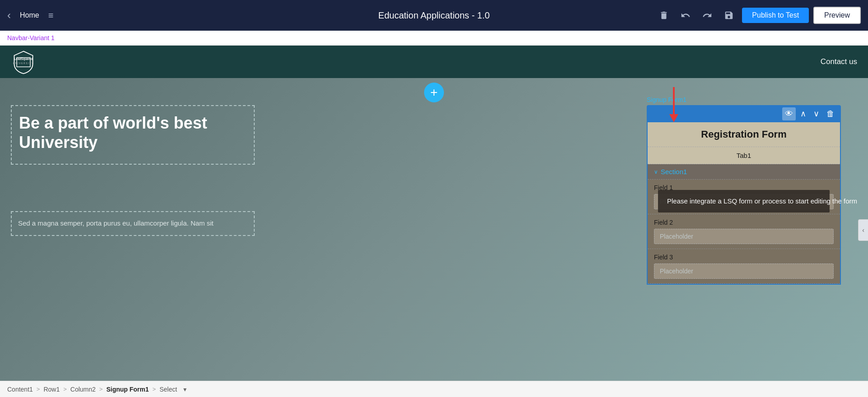 The height and width of the screenshot is (397, 868). Describe the element at coordinates (789, 114) in the screenshot. I see `eye-icon: 👁` at that location.